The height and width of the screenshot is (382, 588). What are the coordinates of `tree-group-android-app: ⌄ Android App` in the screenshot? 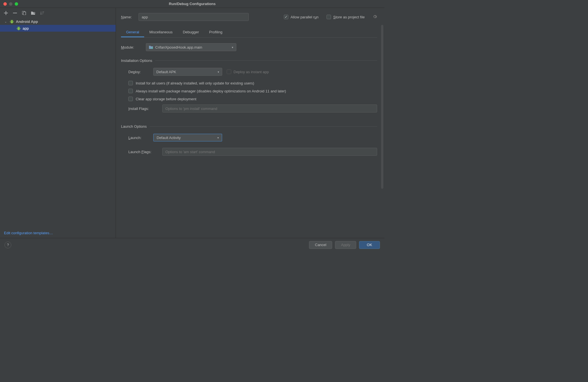 It's located at (58, 21).